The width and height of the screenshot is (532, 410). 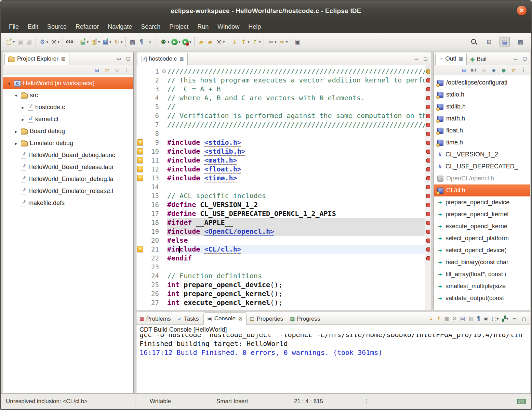 I want to click on open-console-button: ▞▾, so click(x=505, y=319).